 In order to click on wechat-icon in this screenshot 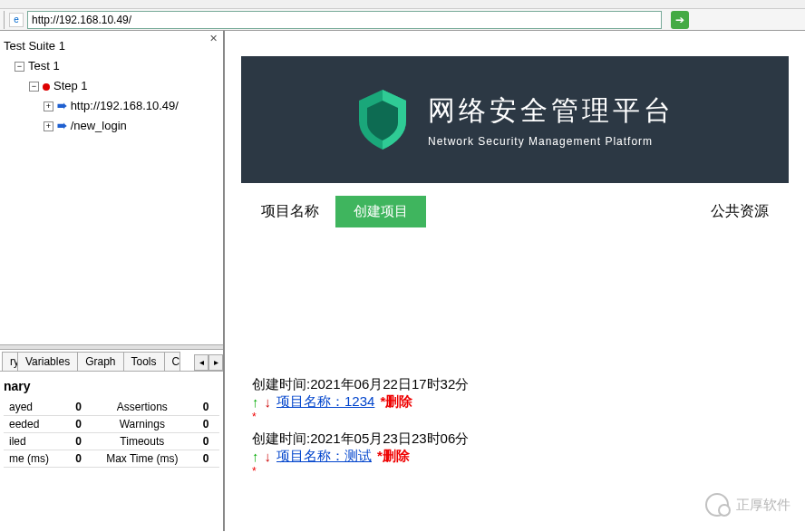, I will do `click(717, 505)`.